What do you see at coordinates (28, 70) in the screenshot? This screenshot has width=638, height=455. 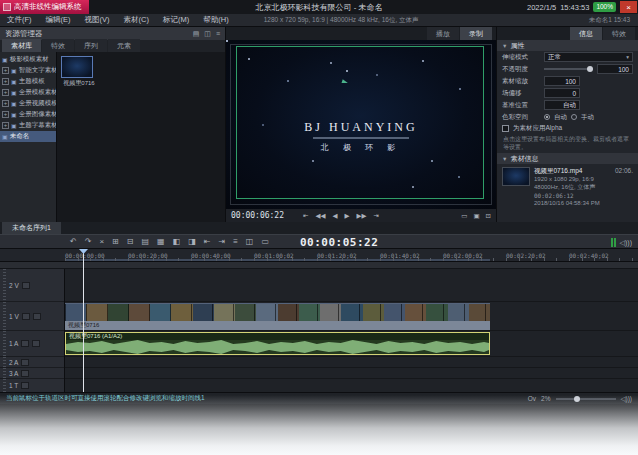 I see `tree-item: +▣智能文字素材` at bounding box center [28, 70].